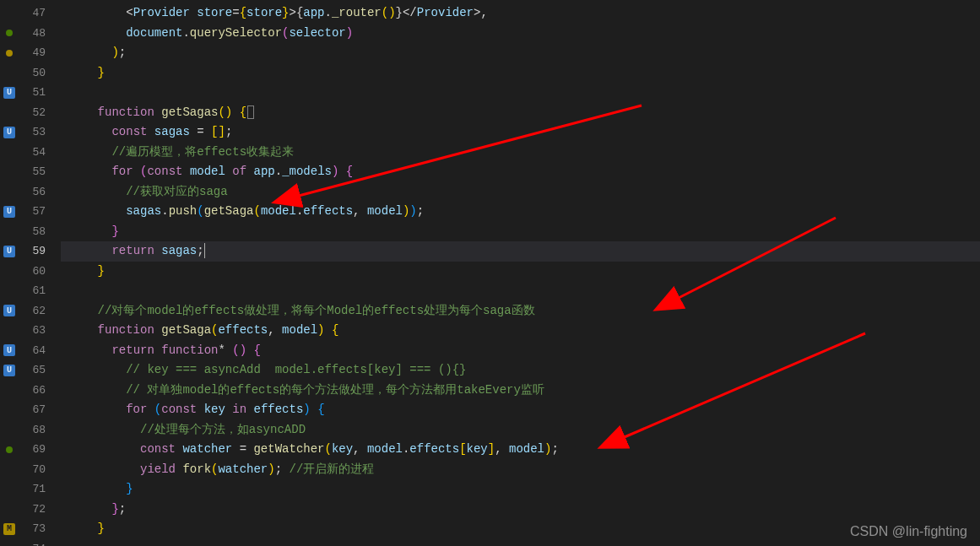  What do you see at coordinates (32, 272) in the screenshot?
I see `line-number: 60` at bounding box center [32, 272].